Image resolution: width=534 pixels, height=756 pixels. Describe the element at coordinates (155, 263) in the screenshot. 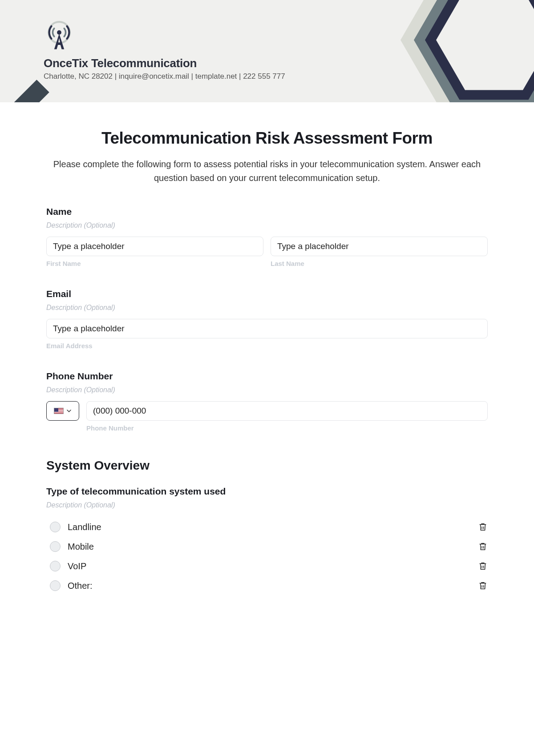

I see `first-name-sublabel: First Name` at that location.